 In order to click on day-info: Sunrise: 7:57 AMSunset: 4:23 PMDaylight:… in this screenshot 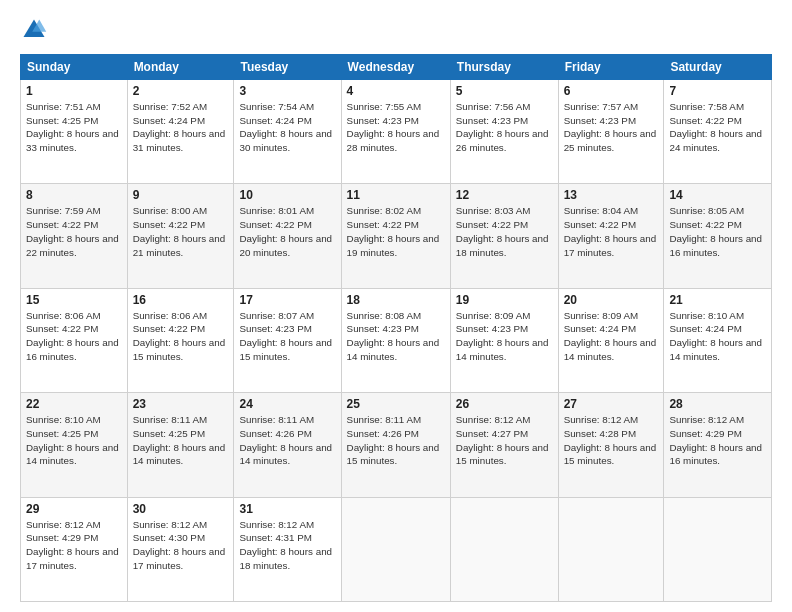, I will do `click(610, 127)`.